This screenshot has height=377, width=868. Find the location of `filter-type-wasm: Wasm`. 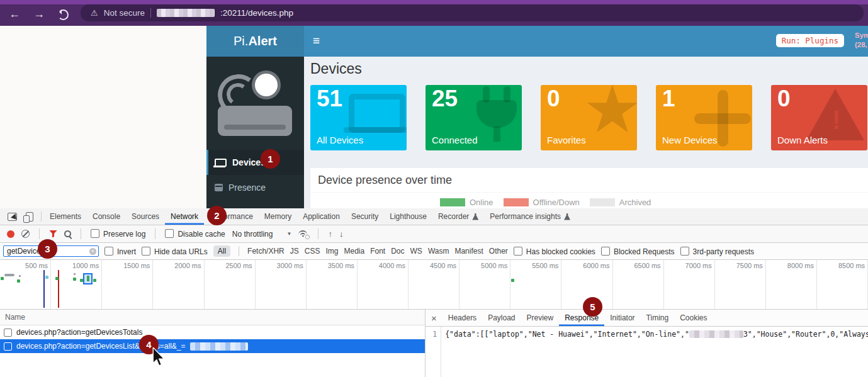

filter-type-wasm: Wasm is located at coordinates (439, 251).